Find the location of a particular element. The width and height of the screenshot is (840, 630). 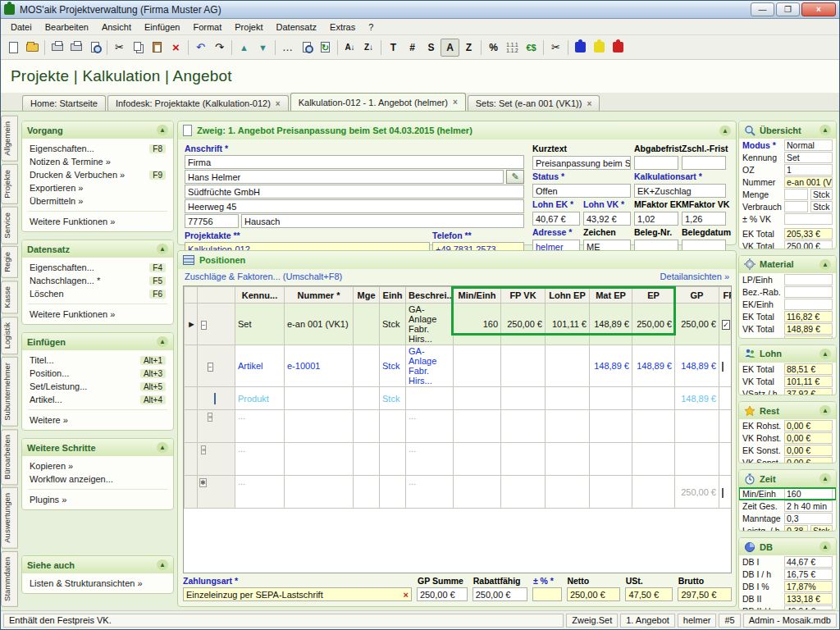

sidebar-item-loeschen: LöschenF6 is located at coordinates (98, 294).